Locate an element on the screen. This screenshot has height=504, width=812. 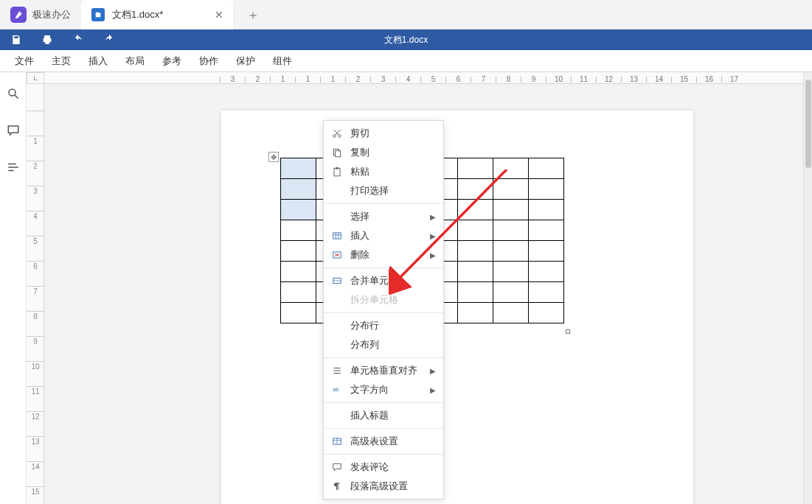
horizontal-ruler: 32111234567891011121314151617 is located at coordinates (423, 78).